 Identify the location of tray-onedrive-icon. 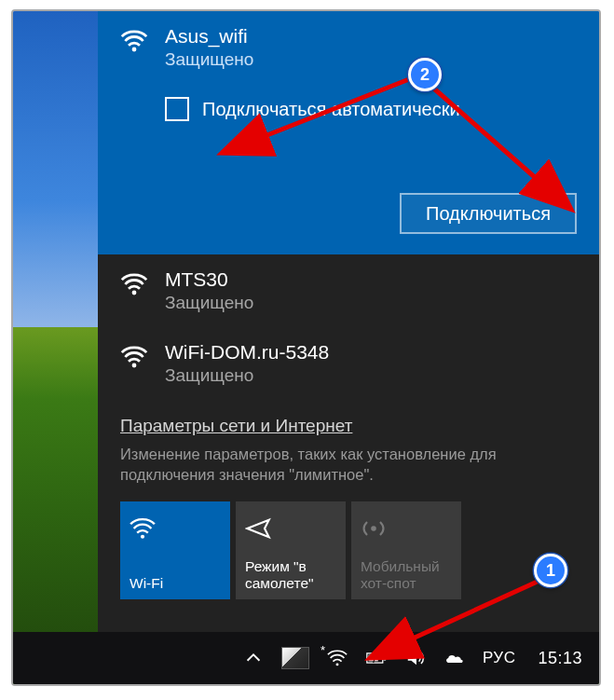
(455, 658).